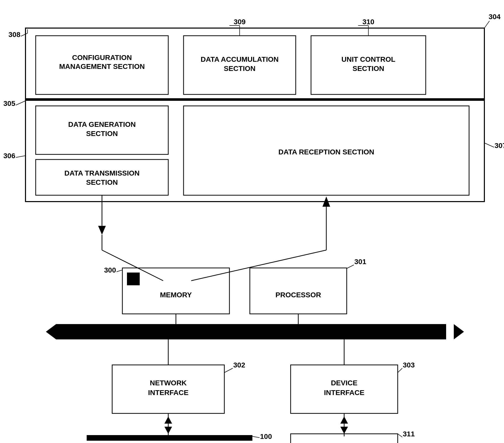 The image size is (504, 443). I want to click on data-accumulation-label-line2: SECTION, so click(240, 68).